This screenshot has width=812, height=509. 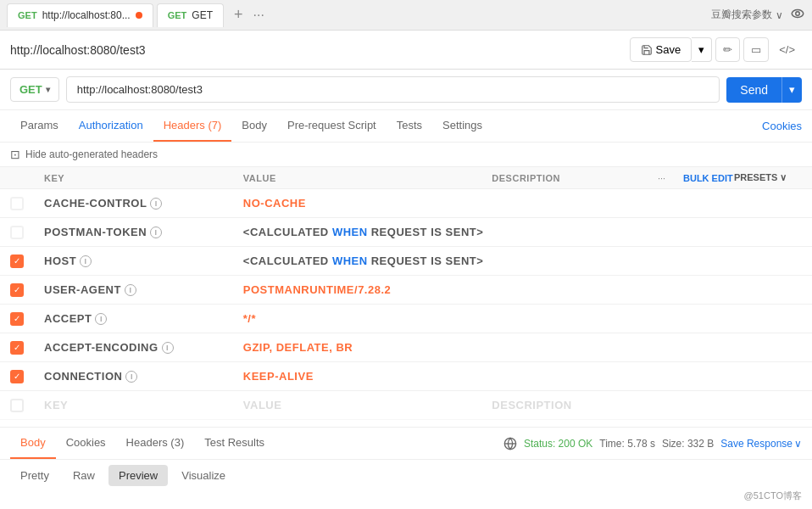 What do you see at coordinates (368, 232) in the screenshot?
I see `row-value-2: <calculated when request is sent>` at bounding box center [368, 232].